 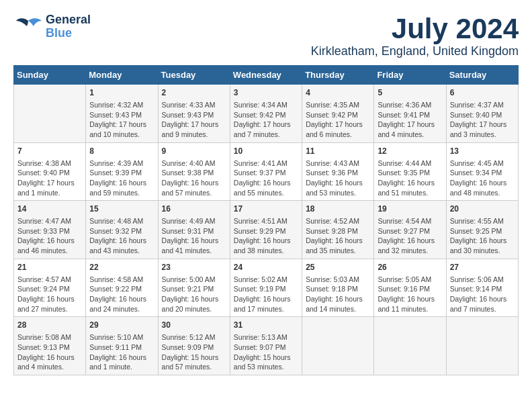 What do you see at coordinates (266, 114) in the screenshot?
I see `calendar-cell: 3Sunrise: 4:34 AM Sunset: 9:42 PM Daylig…` at bounding box center [266, 114].